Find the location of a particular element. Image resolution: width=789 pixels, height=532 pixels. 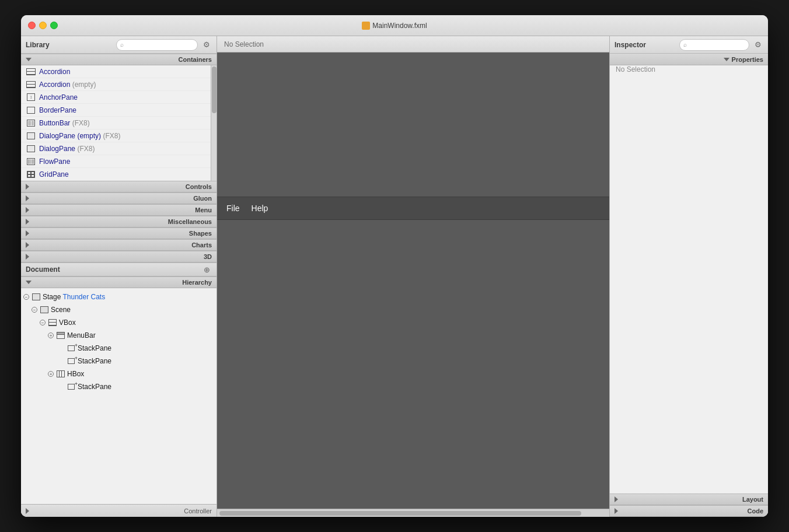

list-item: Accordion (empty) is located at coordinates (116, 85).